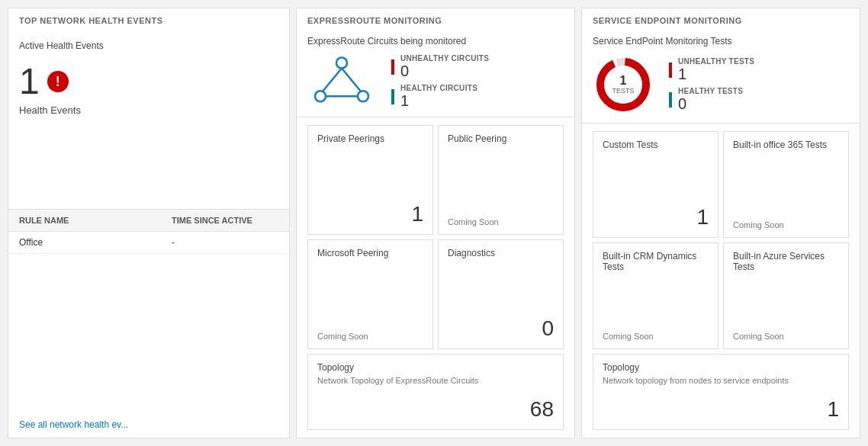  Describe the element at coordinates (371, 139) in the screenshot. I see `tile-private-peerings-title: Private Peerings` at that location.